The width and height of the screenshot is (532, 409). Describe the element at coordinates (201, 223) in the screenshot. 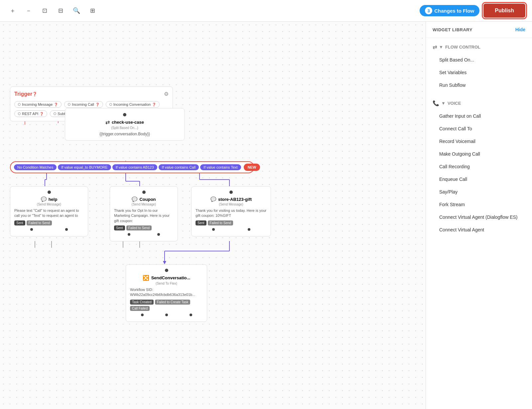

I see `store-sent-tag: Sent` at that location.